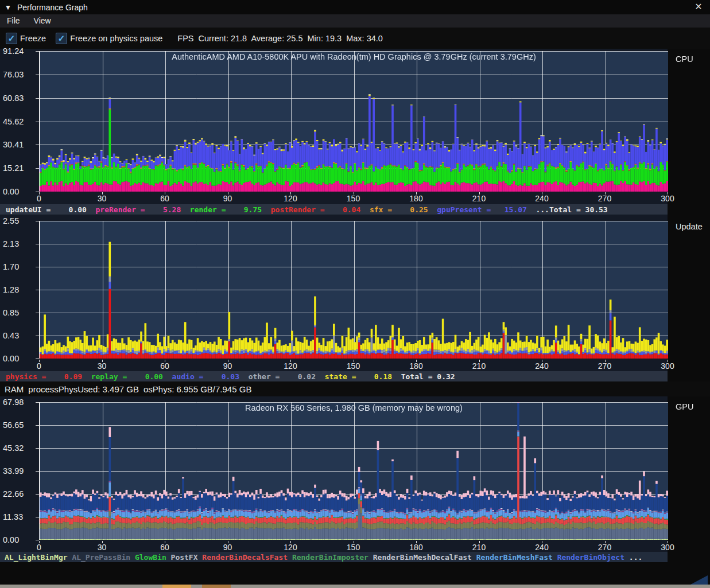  What do you see at coordinates (36, 558) in the screenshot?
I see `legend-item: AL_LightBinMgr` at bounding box center [36, 558].